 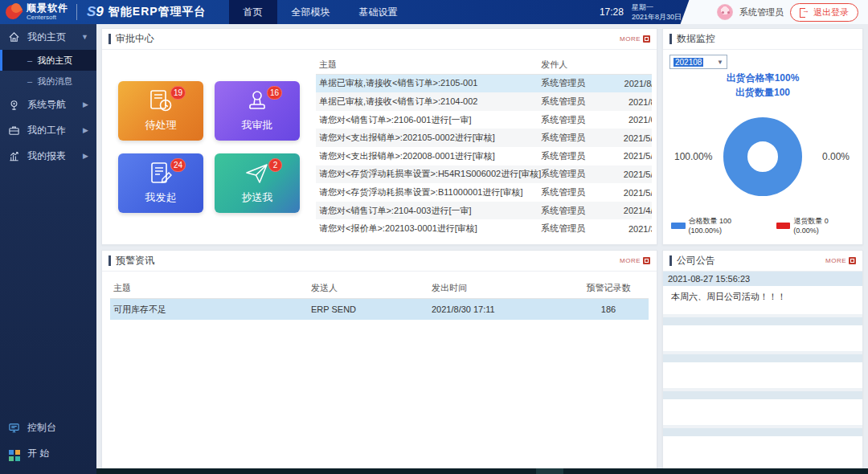 What do you see at coordinates (178, 93) in the screenshot?
I see `pending-count-badge: 19` at bounding box center [178, 93].